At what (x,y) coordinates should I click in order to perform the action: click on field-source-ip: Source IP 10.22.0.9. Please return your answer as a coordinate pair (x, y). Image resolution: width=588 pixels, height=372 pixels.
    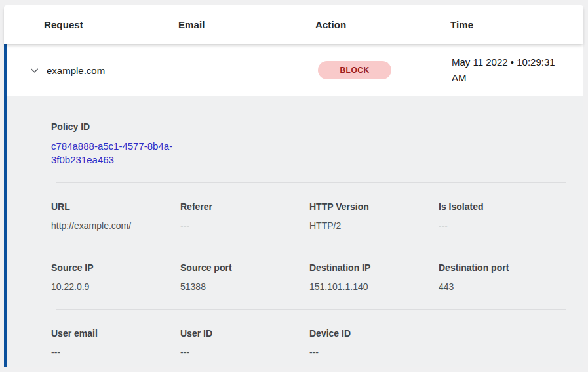
    Looking at the image, I should click on (115, 277).